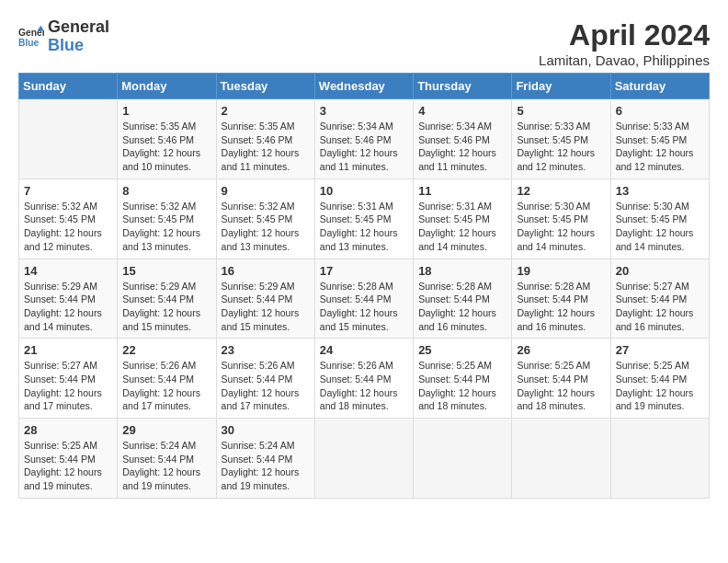 This screenshot has height=563, width=728. I want to click on calendar-cell: 18Sunrise: 5:28 AM Sunset: 5:44 PM Dayli…, so click(463, 298).